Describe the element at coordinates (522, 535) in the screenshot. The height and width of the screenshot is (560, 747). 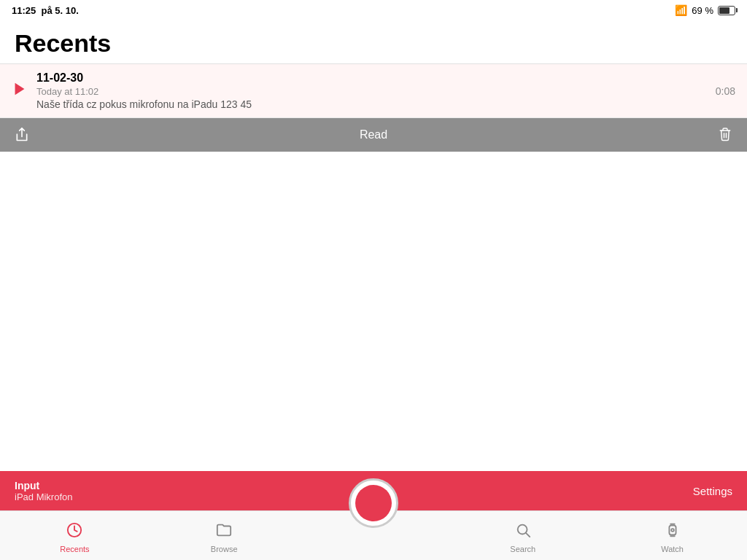
I see `tab-search: Search` at that location.